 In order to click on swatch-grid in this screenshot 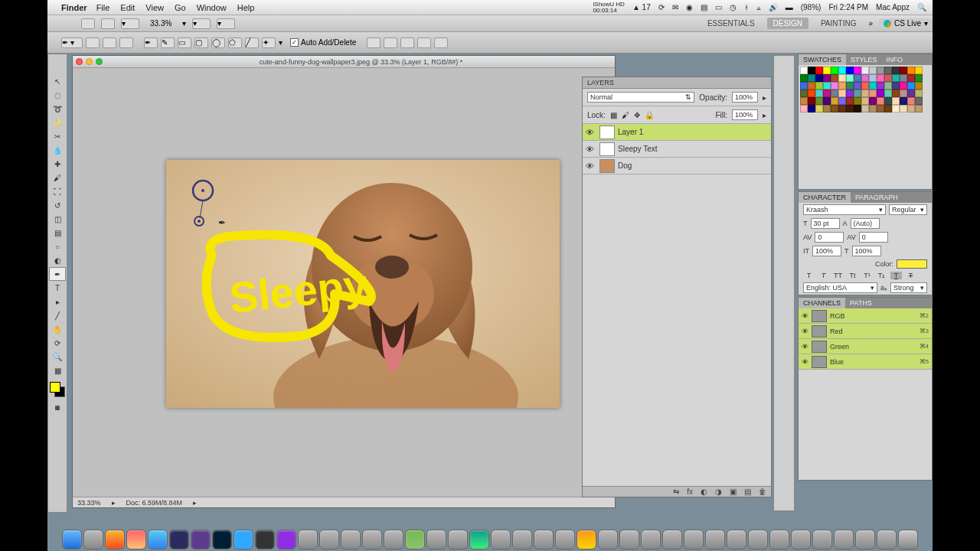, I will do `click(865, 90)`.